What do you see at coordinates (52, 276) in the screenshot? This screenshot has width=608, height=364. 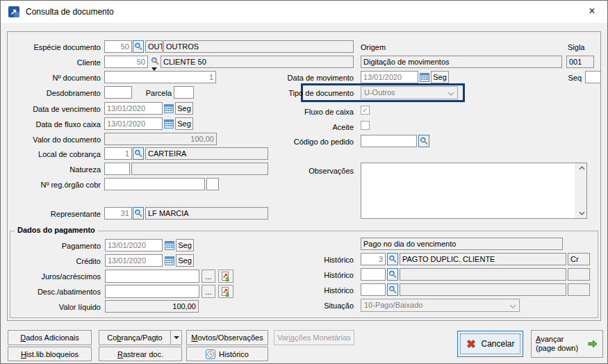 I see `juros-label: Juros/acréscimos` at bounding box center [52, 276].